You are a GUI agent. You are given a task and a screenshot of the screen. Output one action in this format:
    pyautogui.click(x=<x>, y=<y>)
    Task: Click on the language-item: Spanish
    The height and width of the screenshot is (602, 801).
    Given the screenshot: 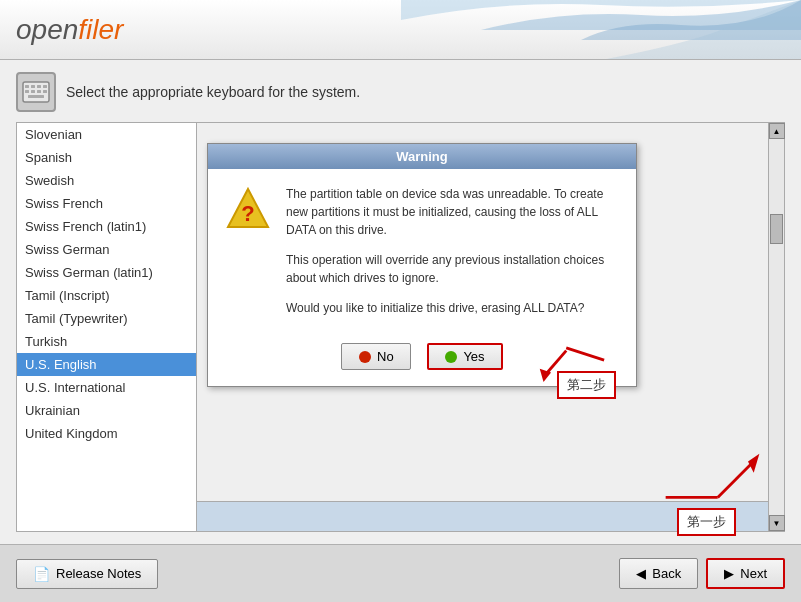 What is the action you would take?
    pyautogui.click(x=106, y=158)
    